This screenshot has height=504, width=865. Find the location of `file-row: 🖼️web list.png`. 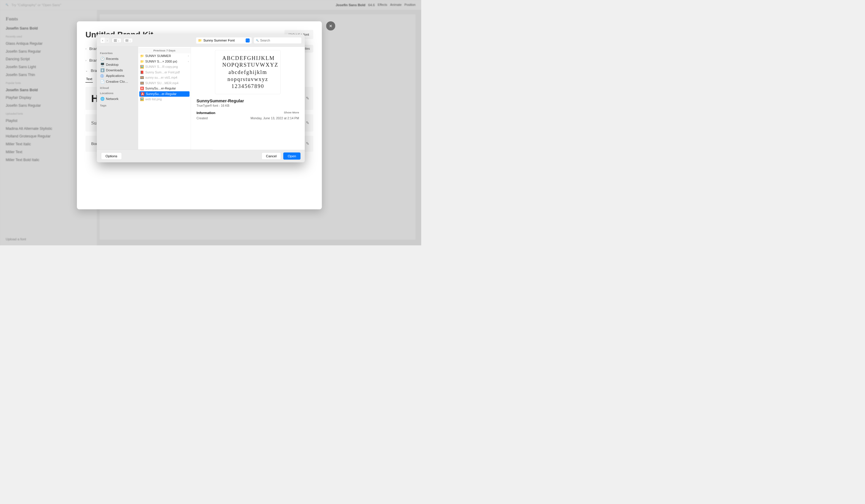

file-row: 🖼️web list.png is located at coordinates (164, 99).